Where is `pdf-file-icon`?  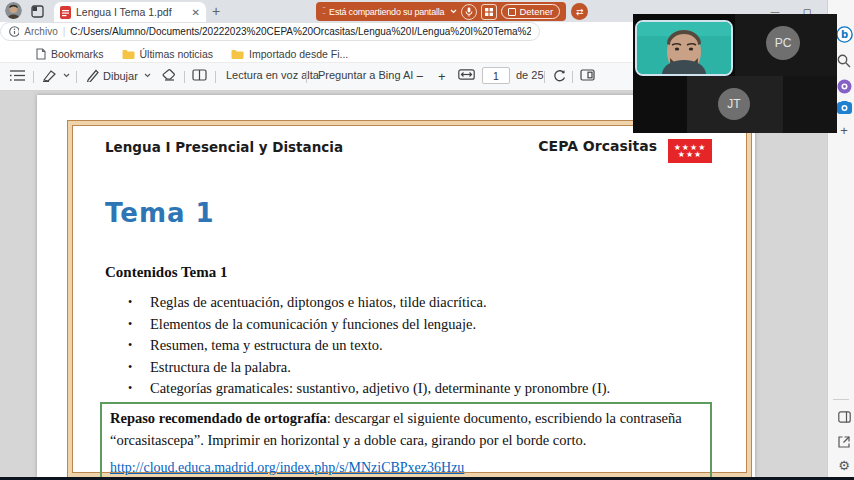
pdf-file-icon is located at coordinates (66, 12).